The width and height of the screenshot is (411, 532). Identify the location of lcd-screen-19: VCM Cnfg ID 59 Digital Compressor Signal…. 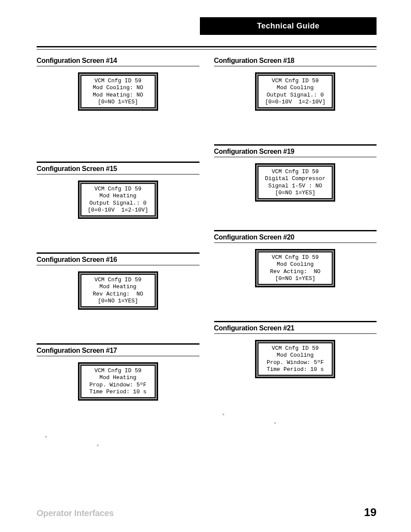
(295, 183).